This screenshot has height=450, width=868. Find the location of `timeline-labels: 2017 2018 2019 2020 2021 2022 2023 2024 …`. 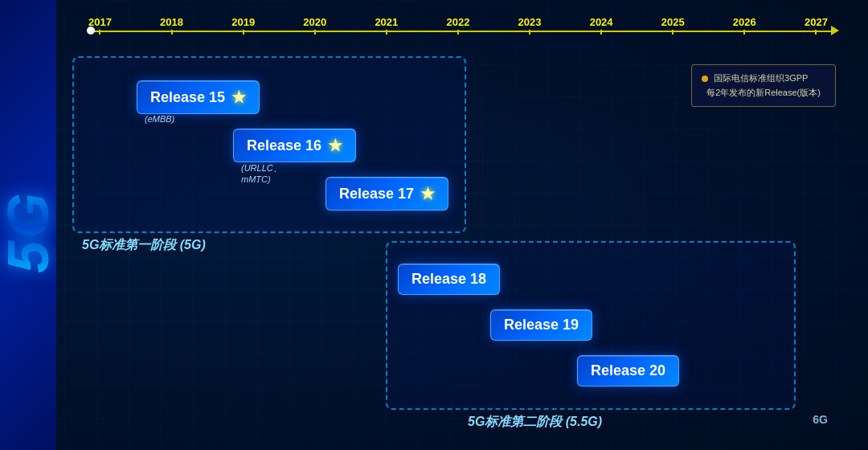

timeline-labels: 2017 2018 2019 2020 2021 2022 2023 2024 … is located at coordinates (458, 22).